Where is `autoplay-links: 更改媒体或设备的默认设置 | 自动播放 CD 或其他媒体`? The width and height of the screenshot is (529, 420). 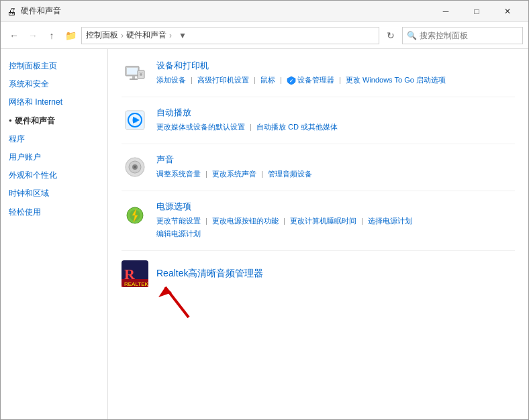
autoplay-links: 更改媒体或设备的默认设置 | 自动播放 CD 或其他媒体 is located at coordinates (336, 127).